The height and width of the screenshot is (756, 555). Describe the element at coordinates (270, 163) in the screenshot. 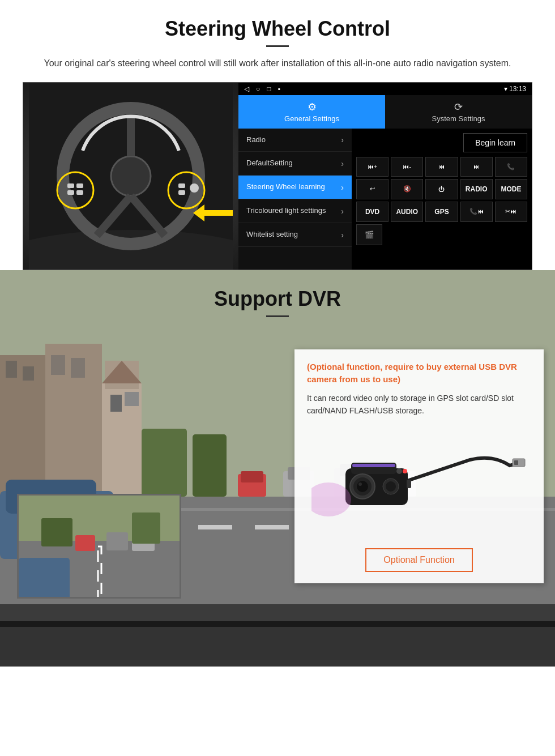

I see `menu-default-label: DefaultSetting` at that location.